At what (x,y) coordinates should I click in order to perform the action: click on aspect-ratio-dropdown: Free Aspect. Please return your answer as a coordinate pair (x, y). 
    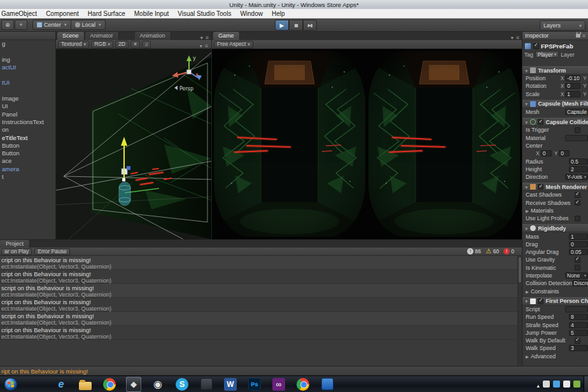
    Looking at the image, I should click on (234, 45).